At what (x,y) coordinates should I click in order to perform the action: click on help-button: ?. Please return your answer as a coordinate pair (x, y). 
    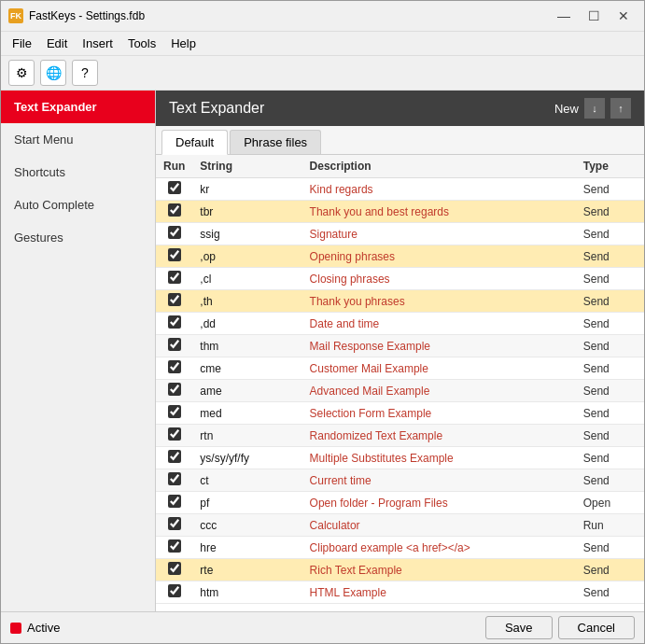
    Looking at the image, I should click on (85, 73).